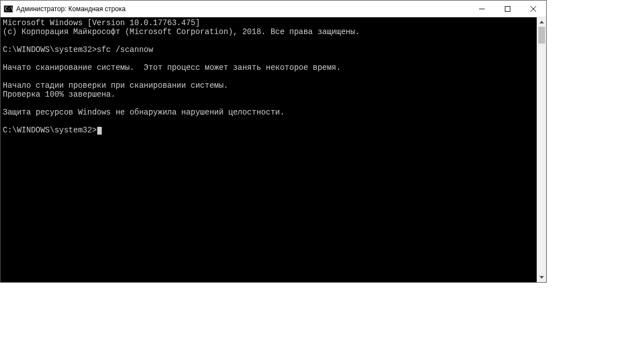 The image size is (644, 362). What do you see at coordinates (269, 68) in the screenshot?
I see `output-line: Начато сканирование системы. Этот процес…` at bounding box center [269, 68].